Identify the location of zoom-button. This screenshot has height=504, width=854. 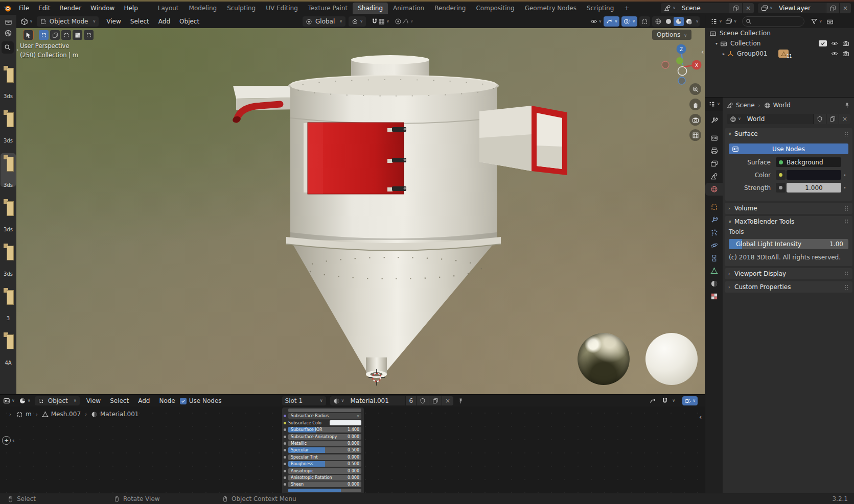
(695, 89).